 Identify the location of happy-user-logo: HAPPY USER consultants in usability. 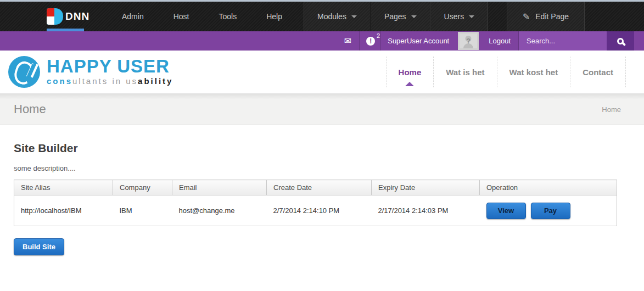
(91, 72).